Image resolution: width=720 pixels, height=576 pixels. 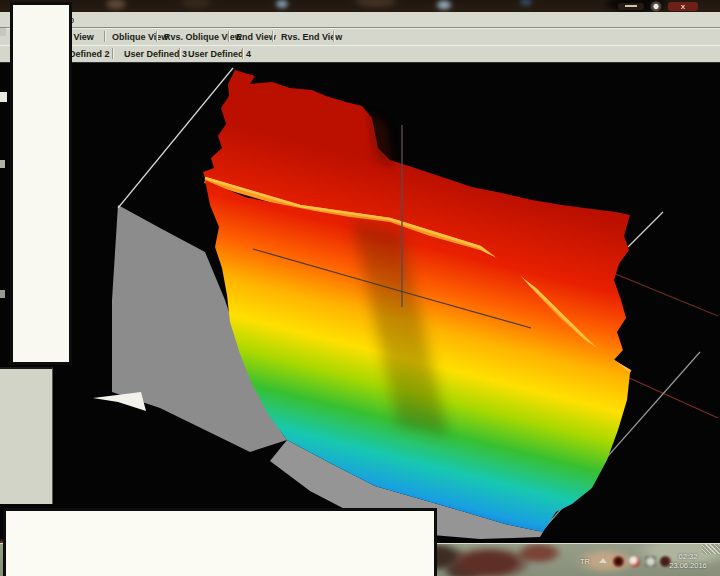 What do you see at coordinates (688, 561) in the screenshot?
I see `clock: 02:32 23.06.2016` at bounding box center [688, 561].